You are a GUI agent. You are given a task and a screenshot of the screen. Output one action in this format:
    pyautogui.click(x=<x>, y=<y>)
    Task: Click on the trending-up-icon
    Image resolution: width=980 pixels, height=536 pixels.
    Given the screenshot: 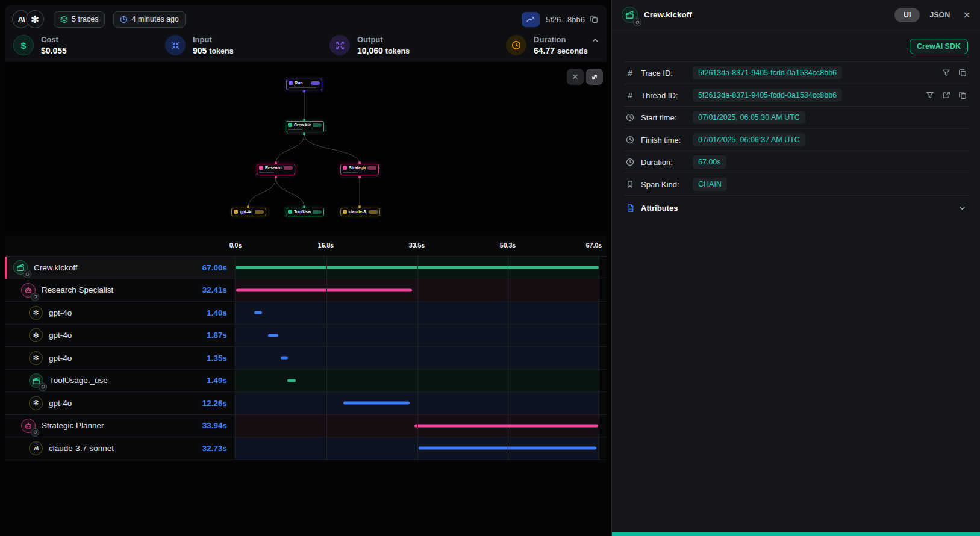 What is the action you would take?
    pyautogui.click(x=531, y=19)
    